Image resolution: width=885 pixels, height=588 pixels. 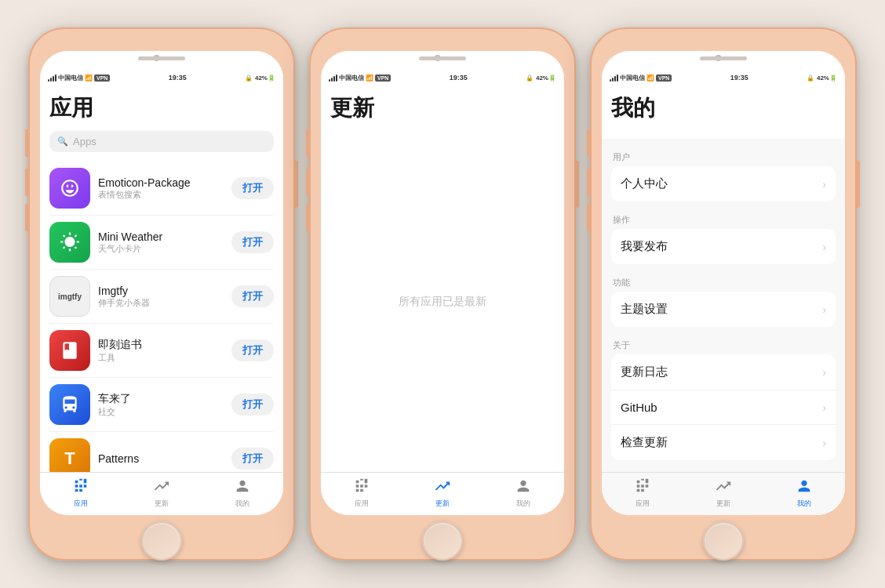 What do you see at coordinates (723, 309) in the screenshot?
I see `mine-row-theme: 主题设置 ›` at bounding box center [723, 309].